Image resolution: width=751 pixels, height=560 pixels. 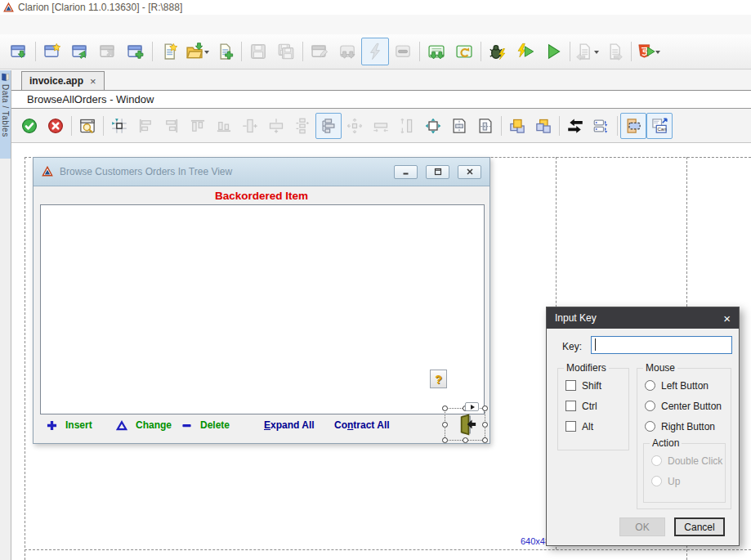 I want to click on tab-close-icon: ×, so click(x=93, y=82).